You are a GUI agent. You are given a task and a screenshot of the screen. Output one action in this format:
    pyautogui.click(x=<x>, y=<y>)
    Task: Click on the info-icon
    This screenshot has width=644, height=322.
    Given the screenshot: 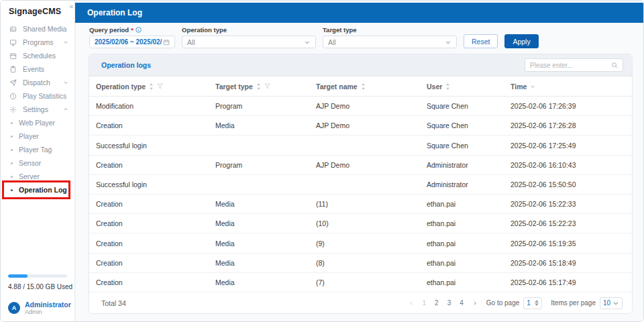 What is the action you would take?
    pyautogui.click(x=138, y=30)
    